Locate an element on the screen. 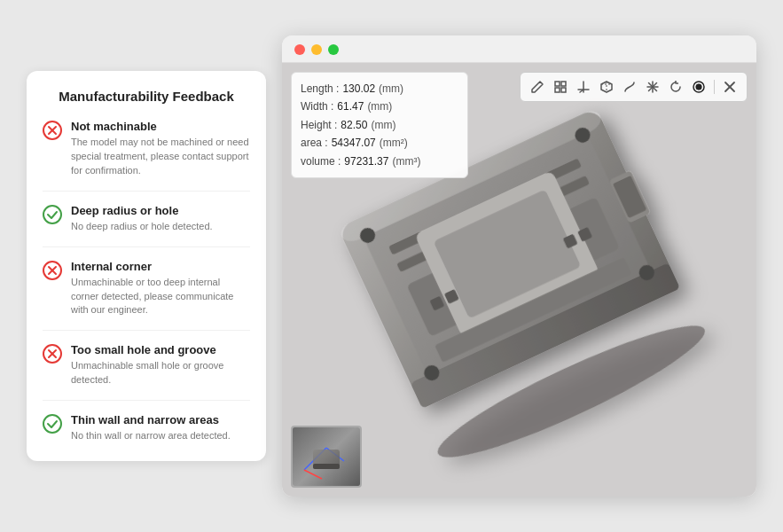 This screenshot has height=532, width=783. info-volume-row: volume : 97231.37 (mm³) is located at coordinates (380, 161).